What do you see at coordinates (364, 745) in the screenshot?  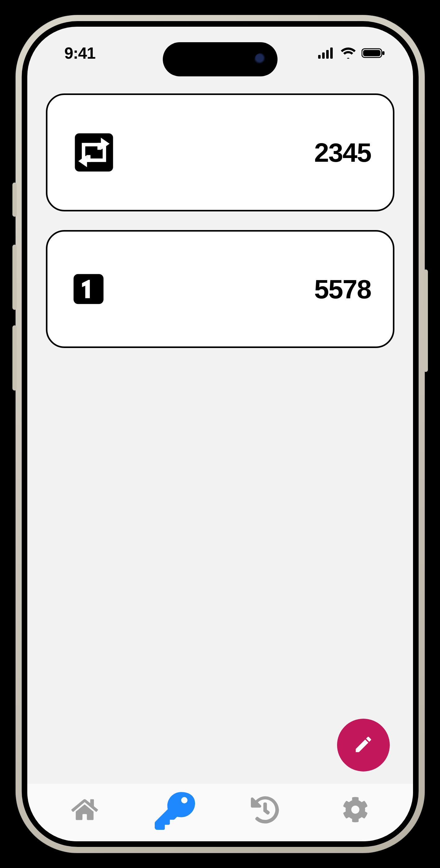 I see `edit-icon` at bounding box center [364, 745].